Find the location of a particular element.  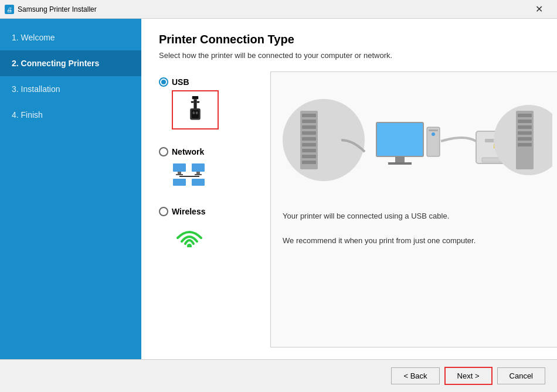

usb-option: USB is located at coordinates (212, 103).